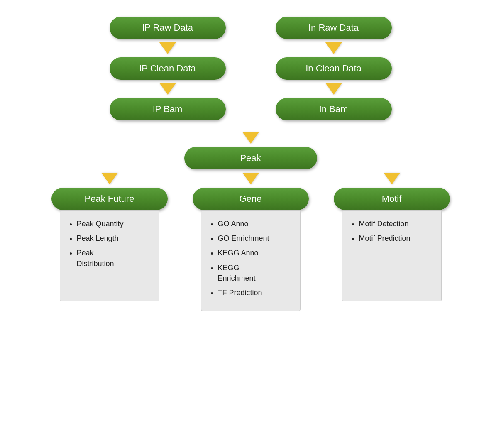 The image size is (501, 448). I want to click on in-bam-node: In Bam, so click(334, 109).